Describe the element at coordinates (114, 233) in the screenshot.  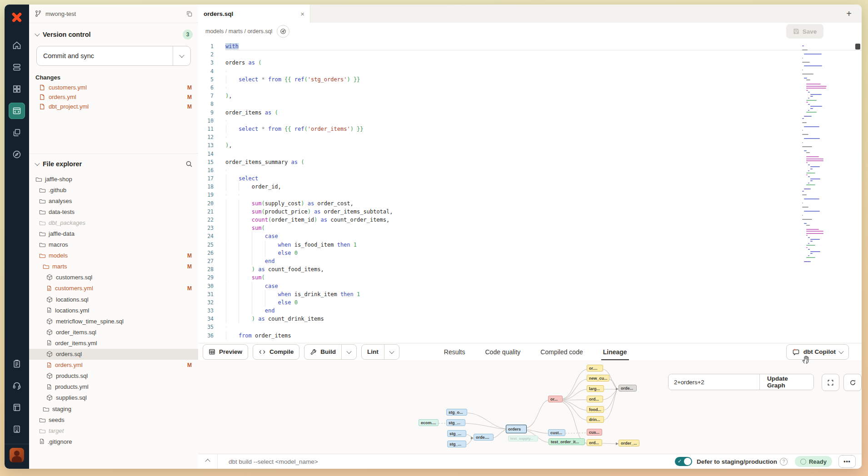
I see `tree-item: jaffle-data` at that location.